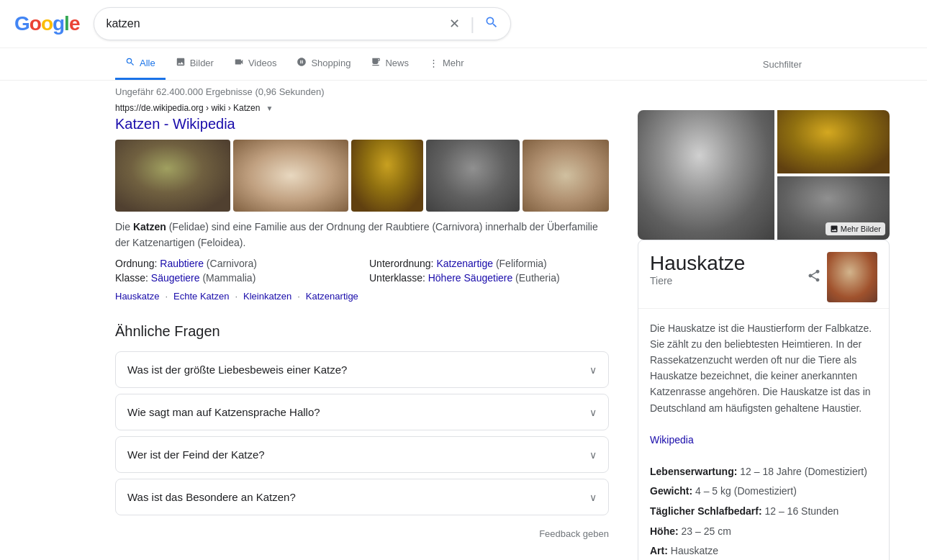 This screenshot has width=927, height=560. Describe the element at coordinates (833, 208) in the screenshot. I see `cat-side-image-bottom: Mehr Bilder` at that location.